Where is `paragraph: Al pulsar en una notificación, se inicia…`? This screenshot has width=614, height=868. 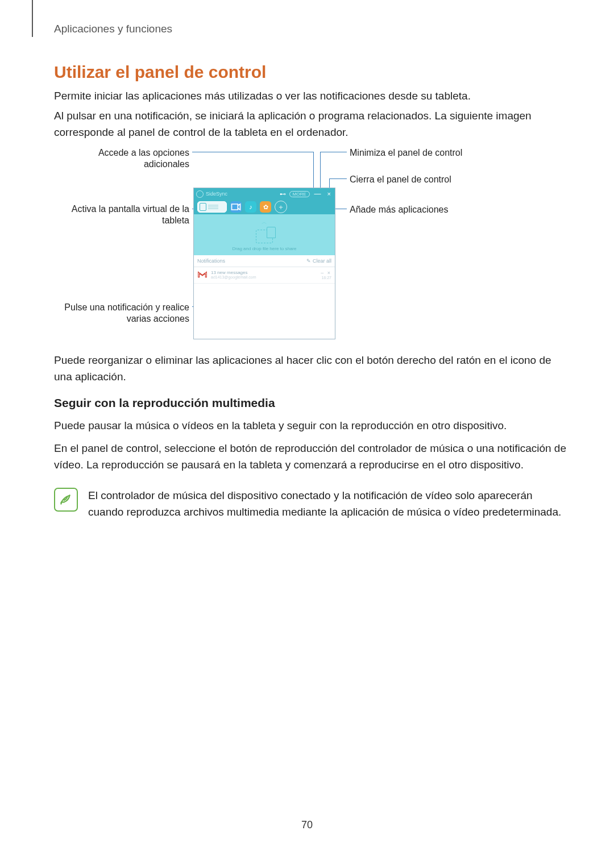
paragraph: Al pulsar en una notificación, se inicia… is located at coordinates (310, 124).